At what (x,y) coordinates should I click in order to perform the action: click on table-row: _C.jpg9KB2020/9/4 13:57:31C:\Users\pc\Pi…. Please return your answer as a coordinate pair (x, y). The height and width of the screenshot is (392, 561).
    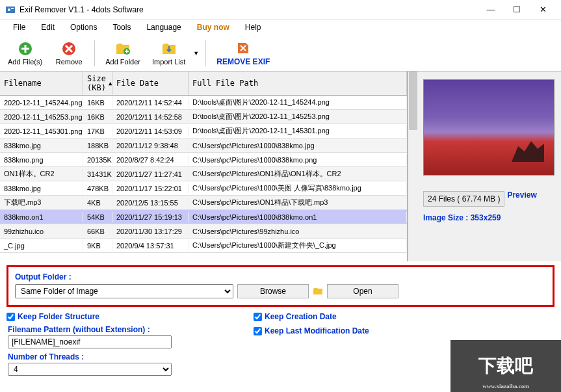
    Looking at the image, I should click on (203, 246).